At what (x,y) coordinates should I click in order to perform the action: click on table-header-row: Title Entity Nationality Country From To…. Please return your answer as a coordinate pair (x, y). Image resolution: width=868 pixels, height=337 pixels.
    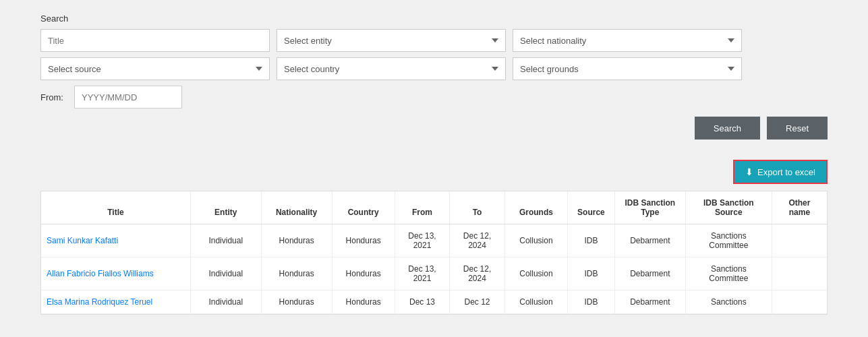
    Looking at the image, I should click on (434, 208).